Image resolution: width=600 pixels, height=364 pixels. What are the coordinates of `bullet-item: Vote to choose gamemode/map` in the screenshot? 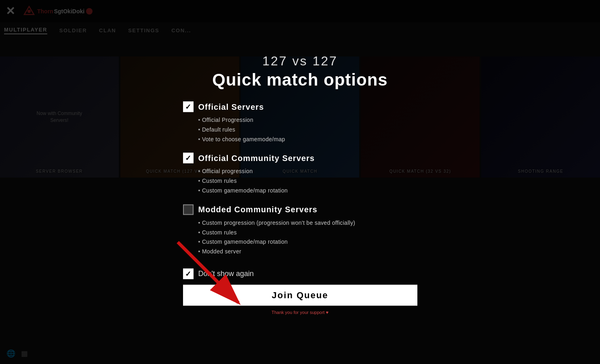 It's located at (308, 139).